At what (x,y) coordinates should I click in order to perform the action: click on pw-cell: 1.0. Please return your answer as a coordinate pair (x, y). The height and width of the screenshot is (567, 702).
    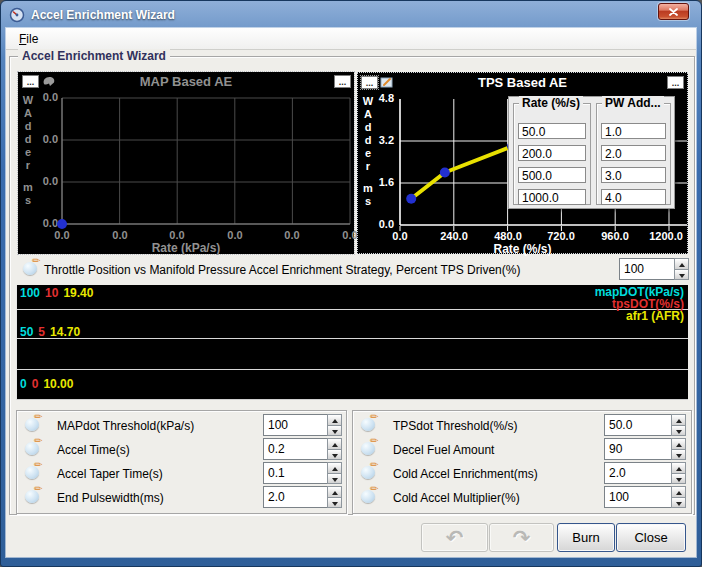
    Looking at the image, I should click on (634, 131).